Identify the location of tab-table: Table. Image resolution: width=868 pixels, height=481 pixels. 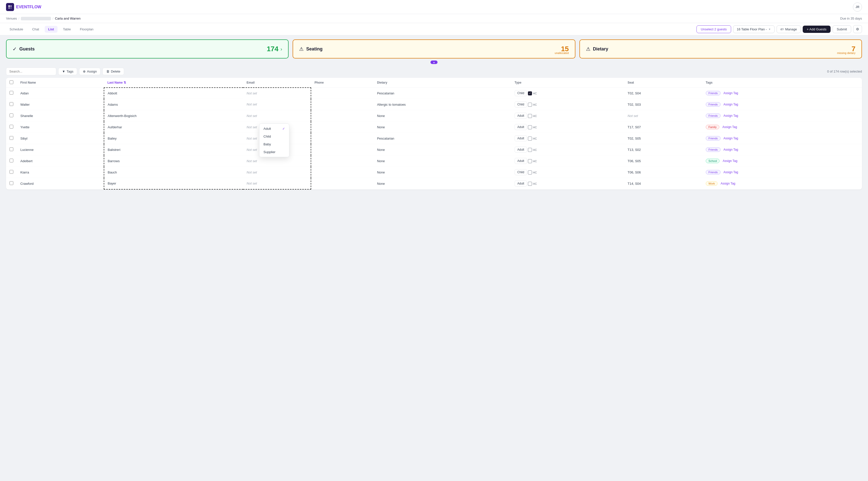
(67, 29).